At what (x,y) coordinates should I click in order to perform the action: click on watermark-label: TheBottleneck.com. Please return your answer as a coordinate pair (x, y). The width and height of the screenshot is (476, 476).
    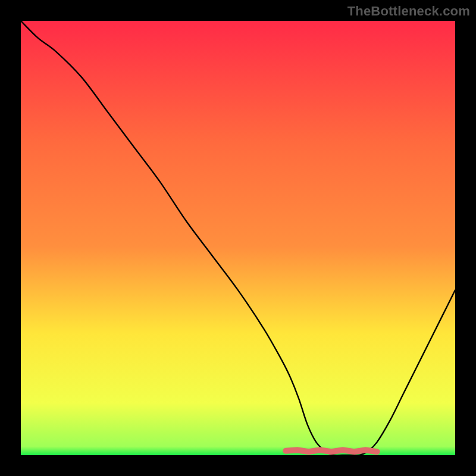
    Looking at the image, I should click on (409, 11).